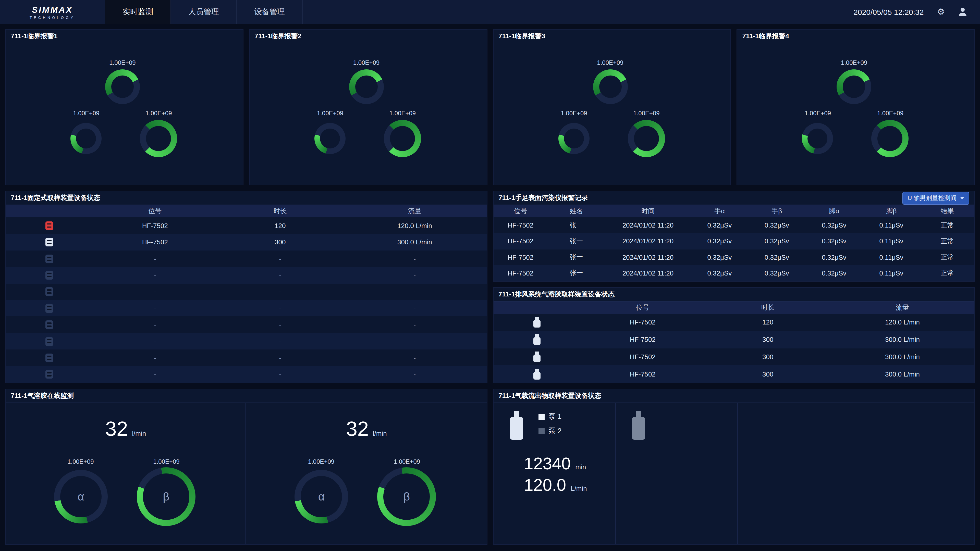 The width and height of the screenshot is (980, 551). I want to click on foot-beta-cell: 0.11μSv, so click(891, 241).